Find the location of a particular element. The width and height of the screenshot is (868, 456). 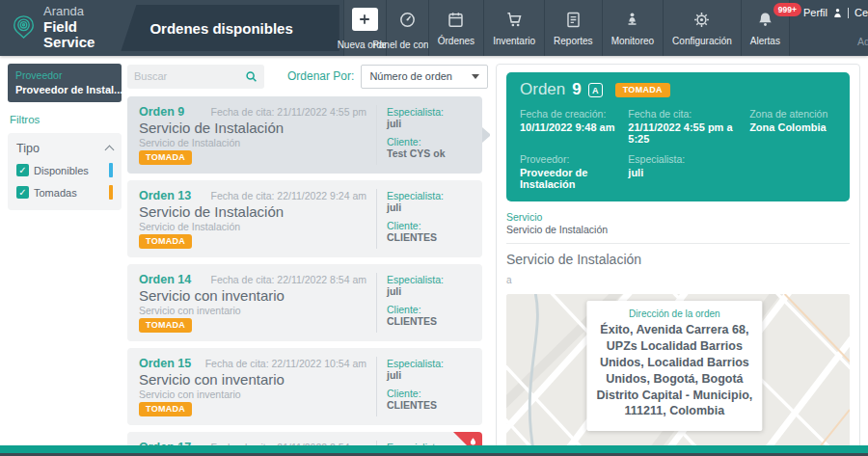

provider-dropdown: Proveedor Proveedor de Instal... is located at coordinates (65, 83).